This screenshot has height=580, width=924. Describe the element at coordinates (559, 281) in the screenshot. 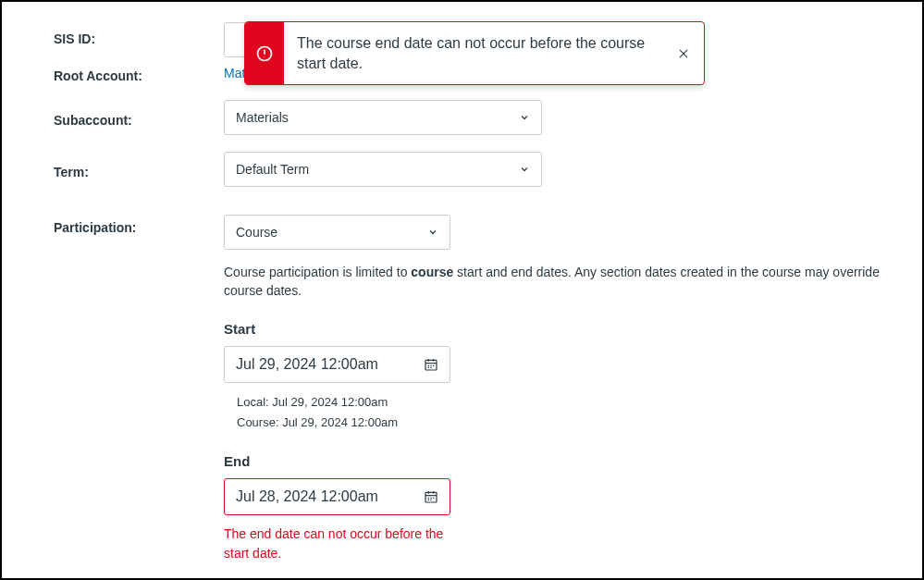

I see `participation-hint: Course participation is limited to cours…` at that location.